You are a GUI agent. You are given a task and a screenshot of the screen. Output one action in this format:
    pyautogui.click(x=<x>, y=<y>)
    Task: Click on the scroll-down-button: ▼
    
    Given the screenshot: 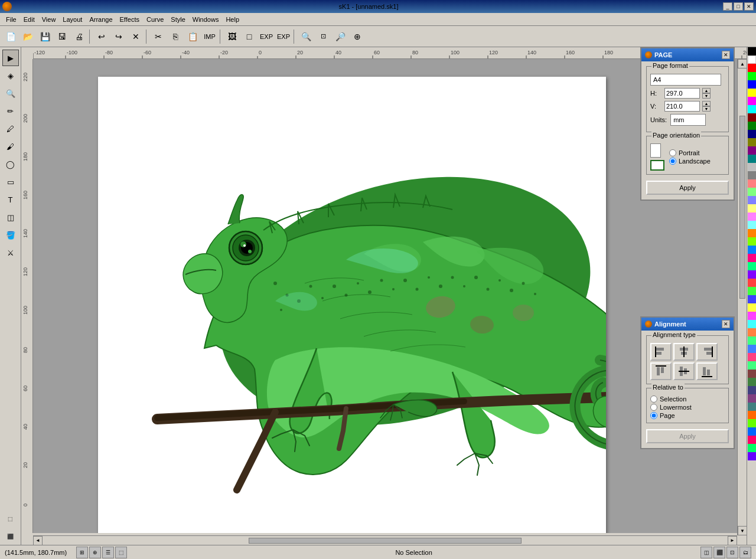 What is the action you would take?
    pyautogui.click(x=742, y=531)
    